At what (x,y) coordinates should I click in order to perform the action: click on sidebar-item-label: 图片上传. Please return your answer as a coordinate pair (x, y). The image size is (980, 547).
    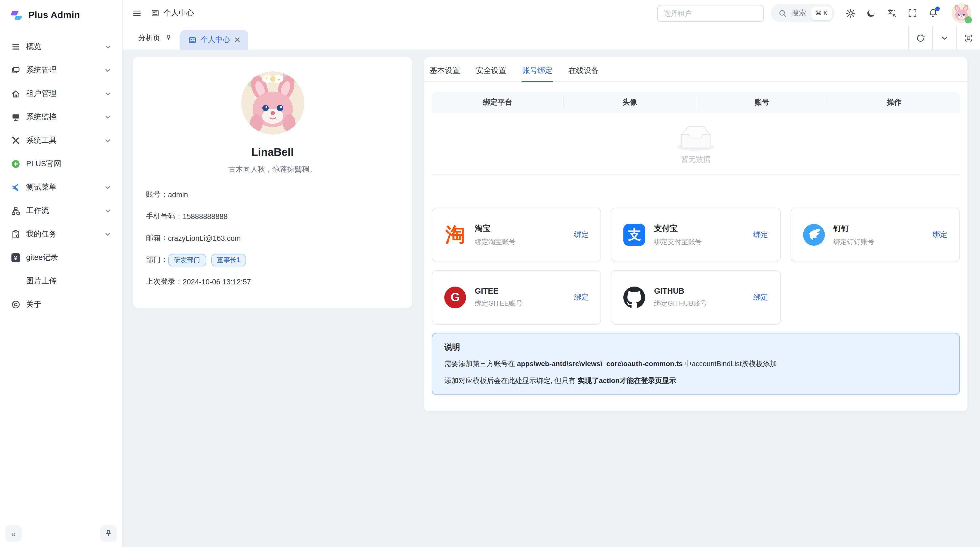
    Looking at the image, I should click on (41, 281).